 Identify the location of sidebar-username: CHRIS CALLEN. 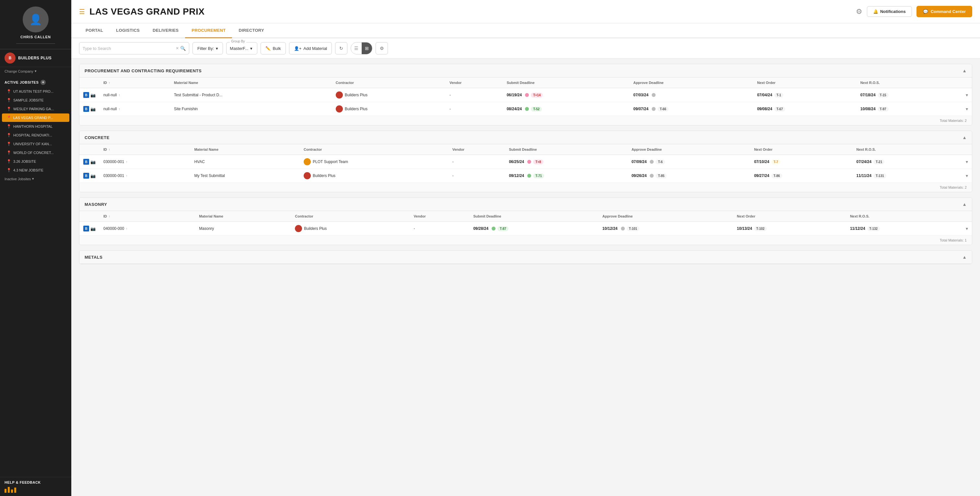
(36, 37).